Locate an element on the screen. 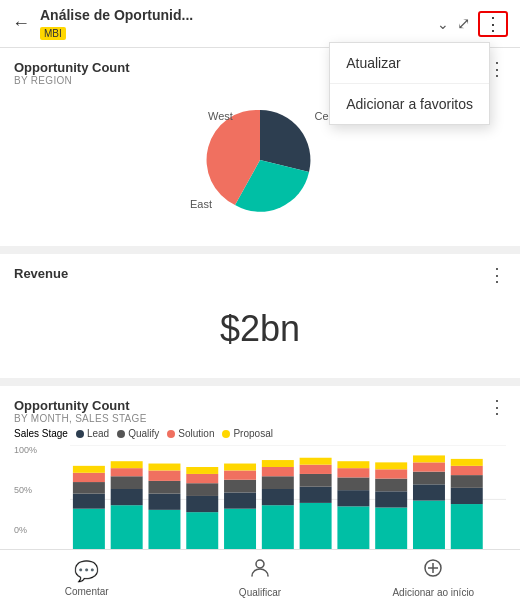 The width and height of the screenshot is (520, 605). more-options-button: ⋮ is located at coordinates (493, 24).